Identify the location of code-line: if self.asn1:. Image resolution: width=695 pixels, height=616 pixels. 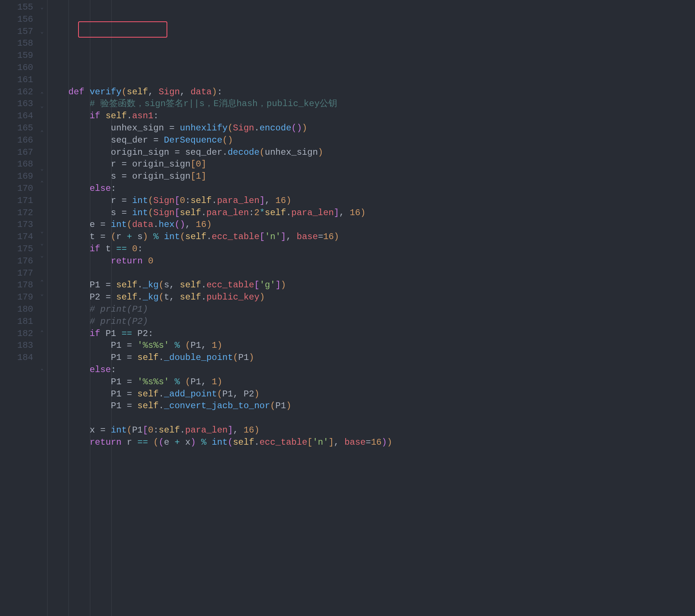
(371, 116).